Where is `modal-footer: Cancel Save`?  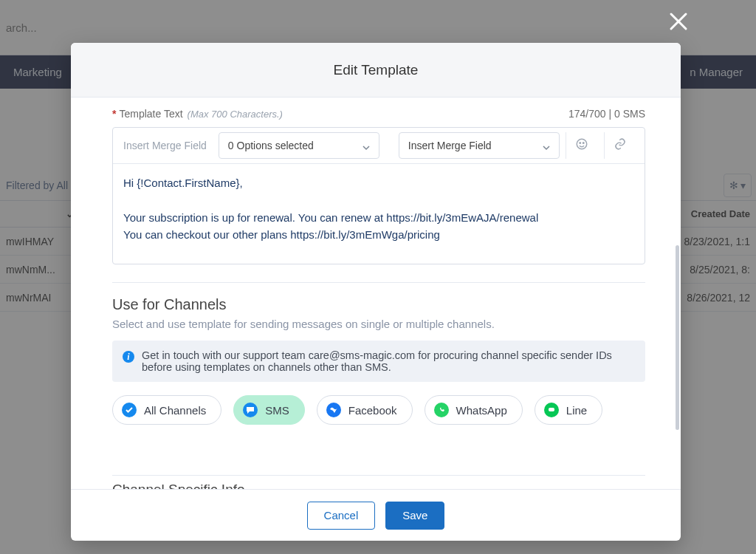 modal-footer: Cancel Save is located at coordinates (376, 515).